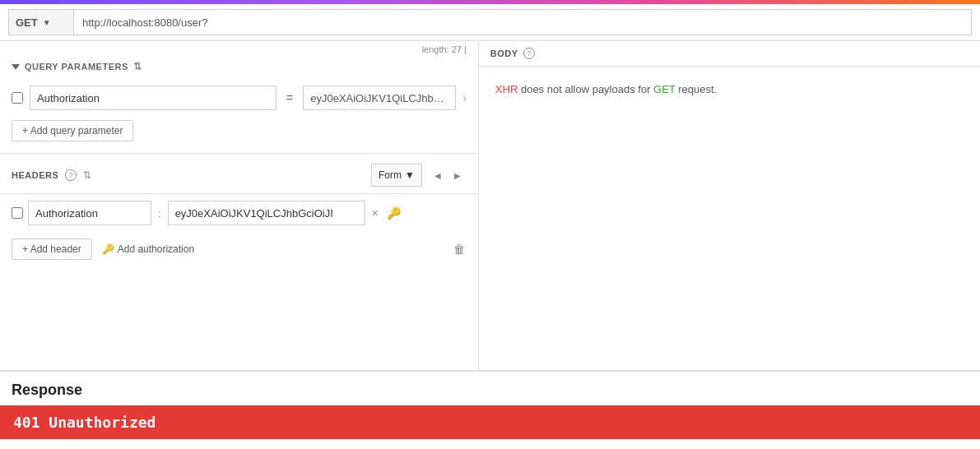 The height and width of the screenshot is (449, 980). Describe the element at coordinates (17, 213) in the screenshot. I see `header-row-checkbox` at that location.